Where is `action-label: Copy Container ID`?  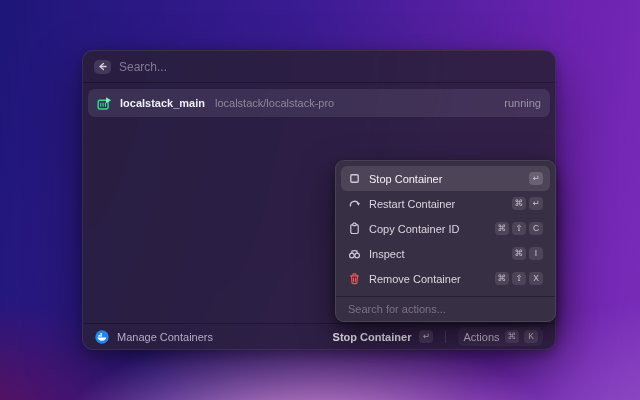
action-label: Copy Container ID is located at coordinates (414, 229).